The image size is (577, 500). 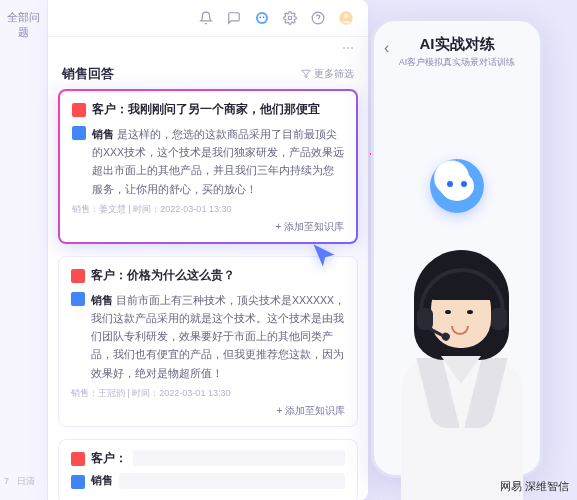 What do you see at coordinates (208, 72) in the screenshot?
I see `panel-header: 销售回答 更多筛选` at bounding box center [208, 72].